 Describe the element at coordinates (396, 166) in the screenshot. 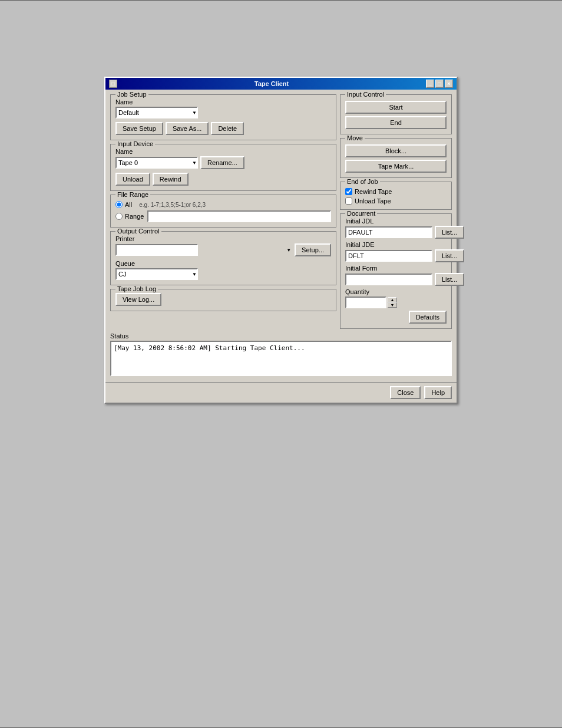

I see `tape-mark-button: Tape Mark...` at that location.